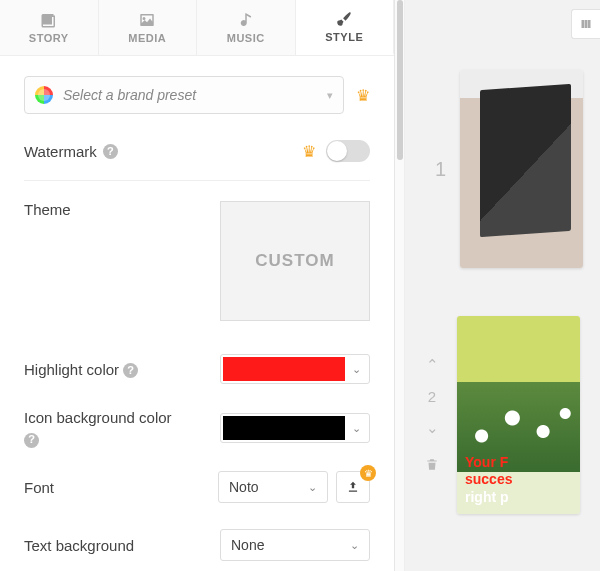 This screenshot has height=571, width=600. What do you see at coordinates (104, 488) in the screenshot?
I see `font-label: Font` at bounding box center [104, 488].